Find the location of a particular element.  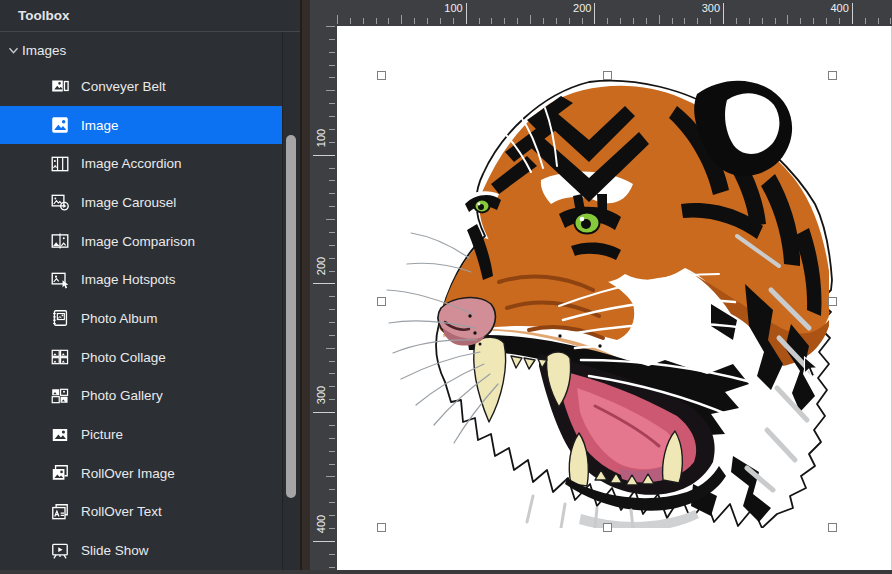

photo-collage-icon is located at coordinates (60, 357).